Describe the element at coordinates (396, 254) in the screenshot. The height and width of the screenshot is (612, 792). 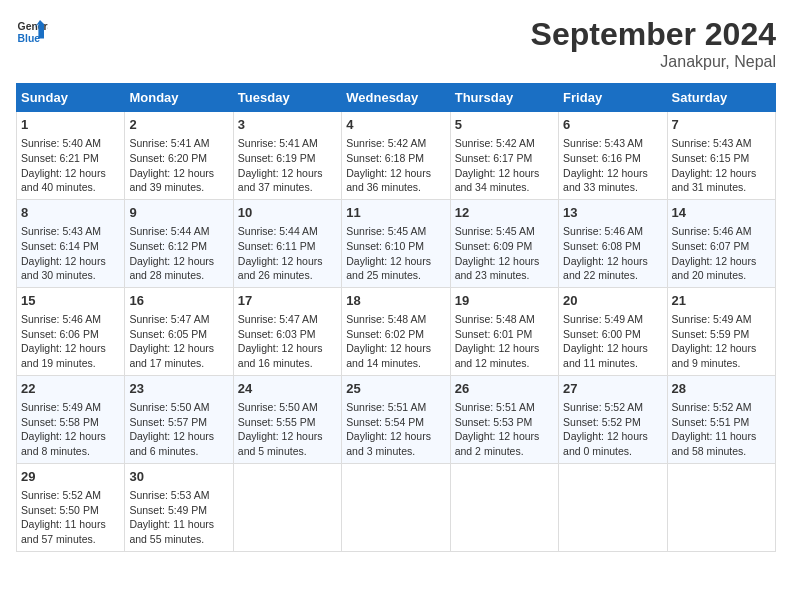
I see `day-info: Sunrise: 5:45 AM Sunset: 6:10 PM Dayligh…` at that location.